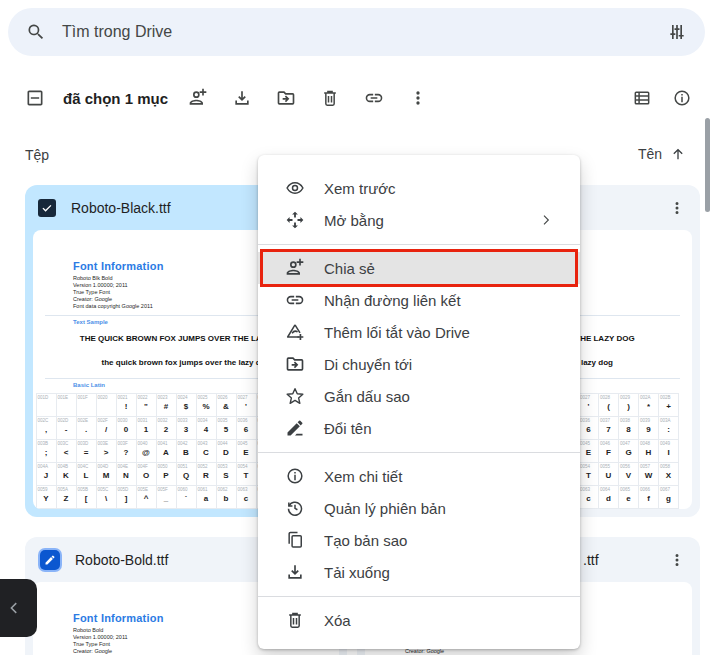 This screenshot has width=713, height=655. What do you see at coordinates (669, 452) in the screenshot?
I see `character-cell: 0049I` at bounding box center [669, 452].